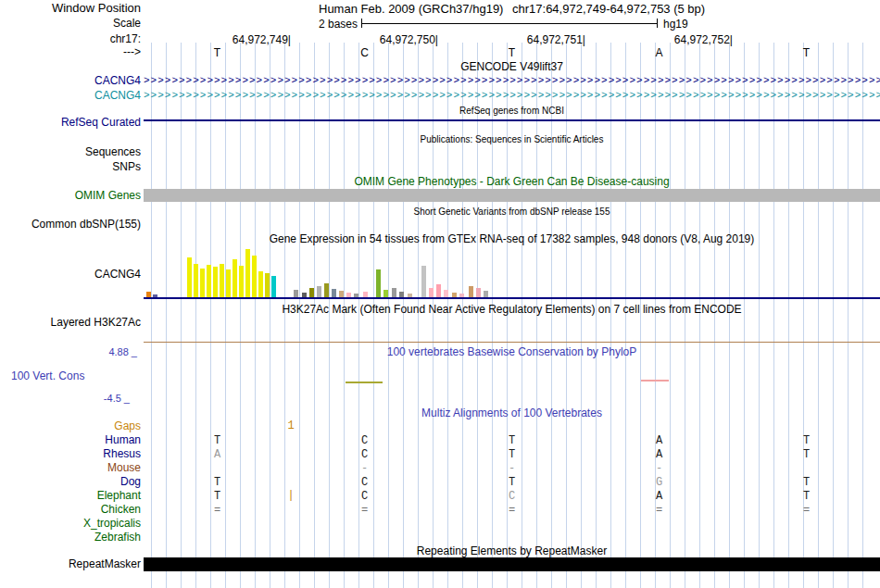  What do you see at coordinates (511, 139) in the screenshot?
I see `publications-track-title: Publications: Sequences in Scientific Ar…` at bounding box center [511, 139].